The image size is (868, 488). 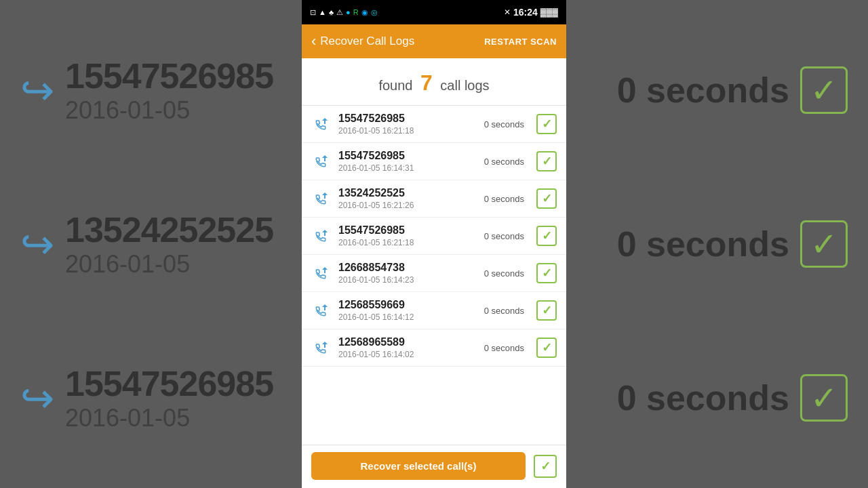 What do you see at coordinates (521, 42) in the screenshot?
I see `restart-scan-button: RESTART SCAN` at bounding box center [521, 42].